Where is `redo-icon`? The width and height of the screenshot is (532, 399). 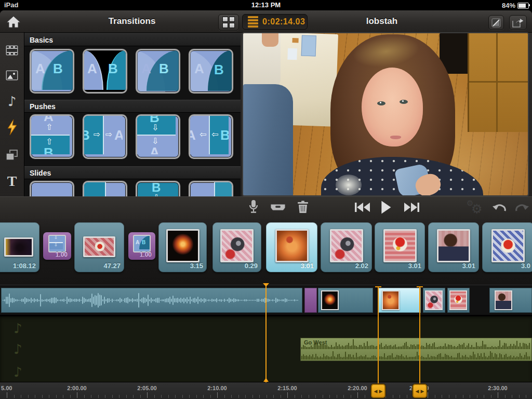
redo-icon is located at coordinates (522, 207).